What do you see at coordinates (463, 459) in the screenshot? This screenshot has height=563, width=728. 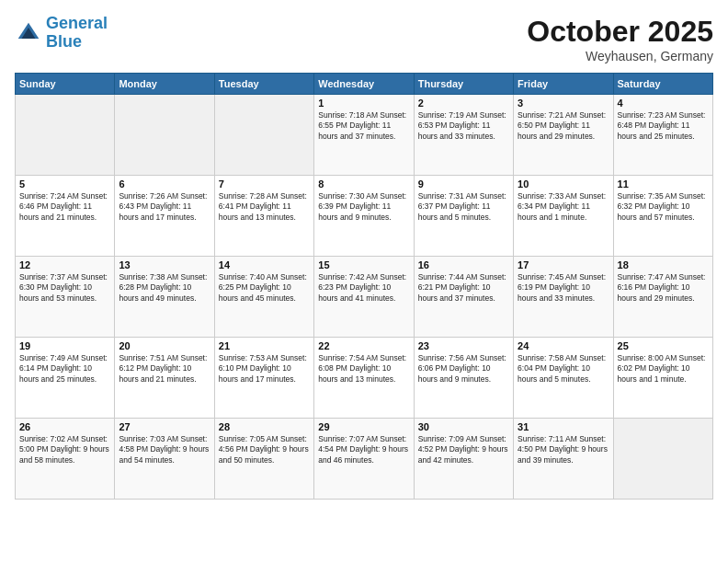 I see `day-cell: 30Sunrise: 7:09 AM Sunset: 4:52 PM Dayli…` at bounding box center [463, 459].